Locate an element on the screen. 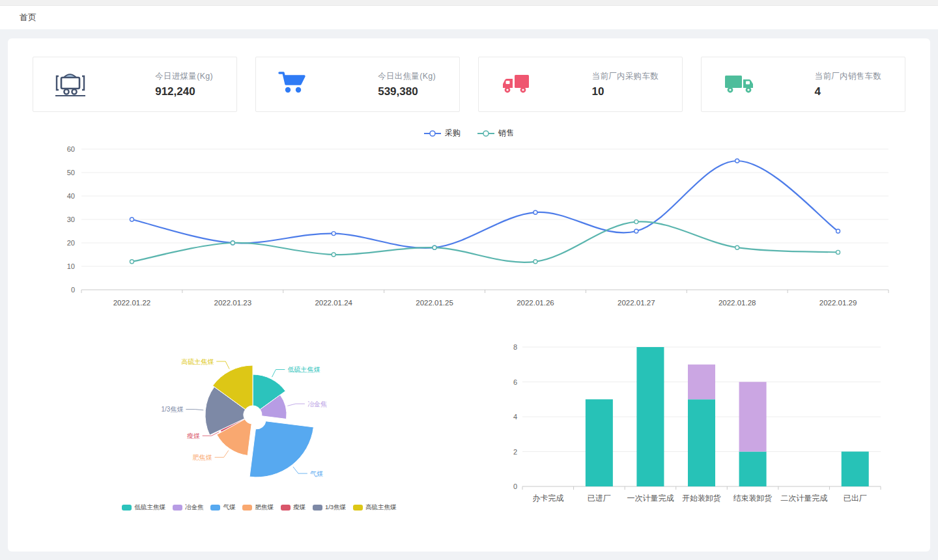  vehicle-status-bar-block: 02468办卡完成已进厂一次计量完成开始装卸货结束装卸货二次计量完成已出厂 is located at coordinates (693, 425).